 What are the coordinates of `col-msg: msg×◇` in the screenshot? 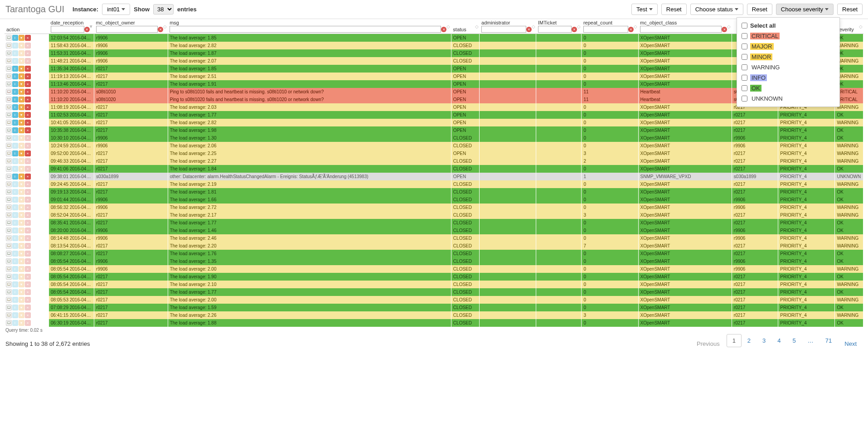 It's located at (309, 26).